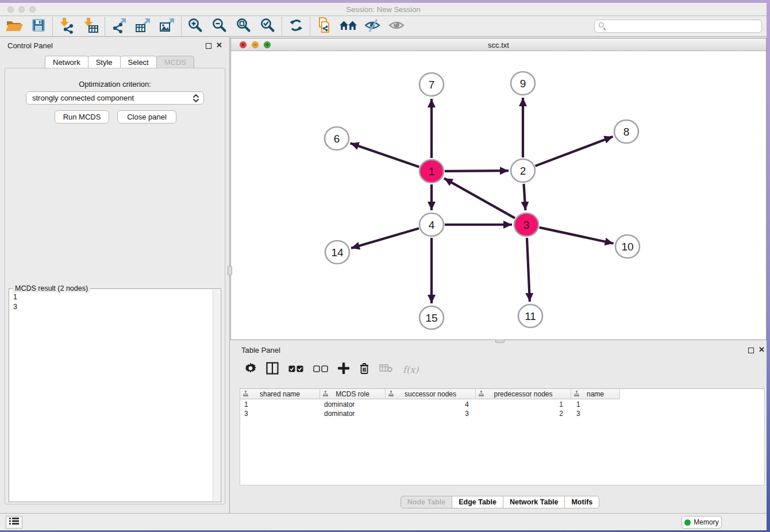 This screenshot has height=532, width=770. What do you see at coordinates (502, 414) in the screenshot?
I see `table-row: 3dominator323` at bounding box center [502, 414].